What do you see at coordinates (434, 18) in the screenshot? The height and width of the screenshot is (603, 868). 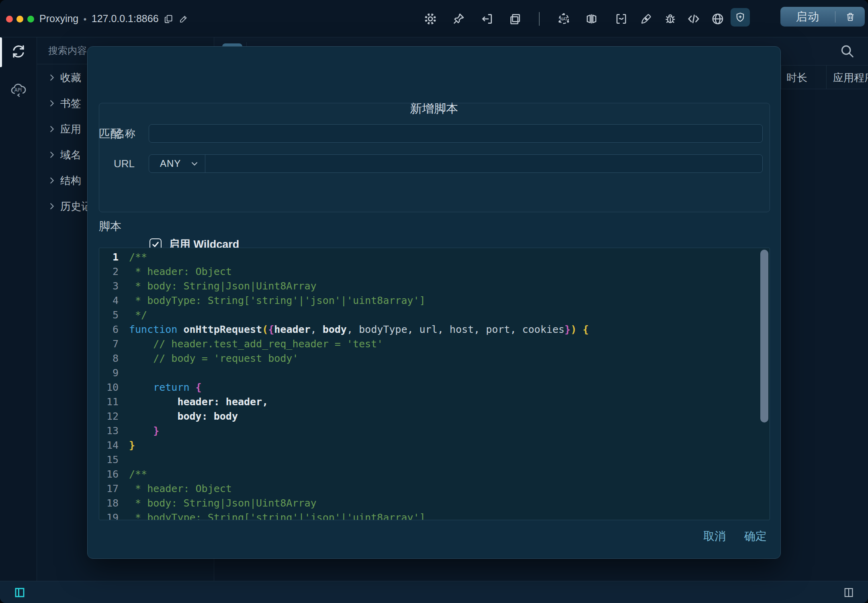 I see `title-bar: Proxying ● 127.0.0.1:8866` at bounding box center [434, 18].